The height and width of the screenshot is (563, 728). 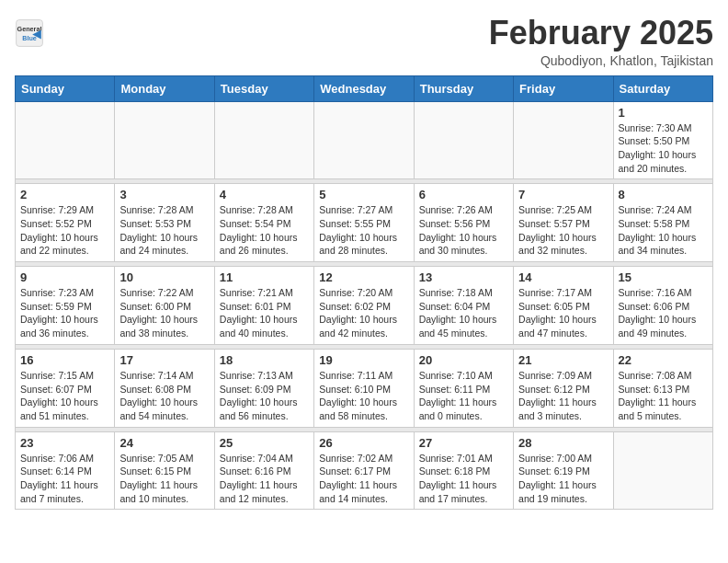 I want to click on day-number: 3, so click(x=164, y=195).